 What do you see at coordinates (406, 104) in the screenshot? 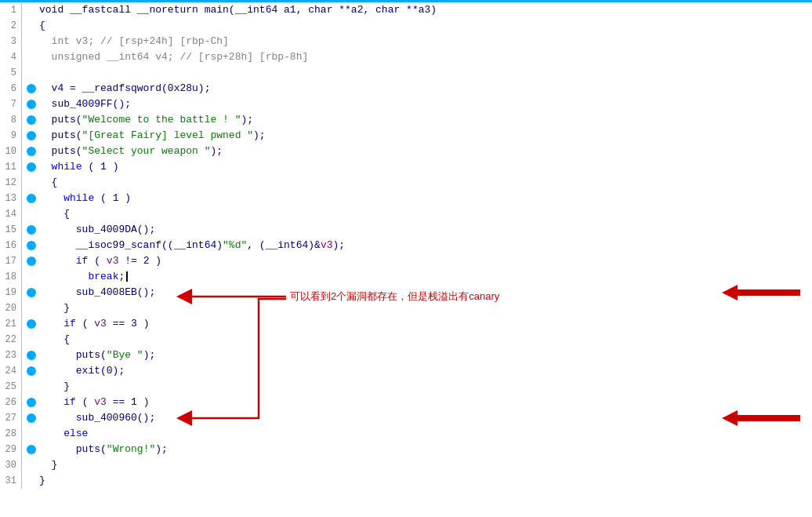
I see `code-line: 7 sub_4009FF();` at bounding box center [406, 104].